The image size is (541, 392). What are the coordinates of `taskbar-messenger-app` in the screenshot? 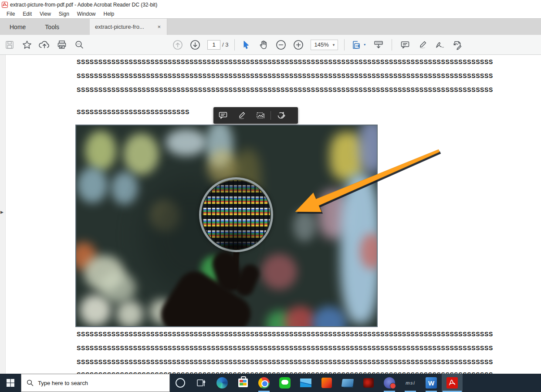 It's located at (389, 383).